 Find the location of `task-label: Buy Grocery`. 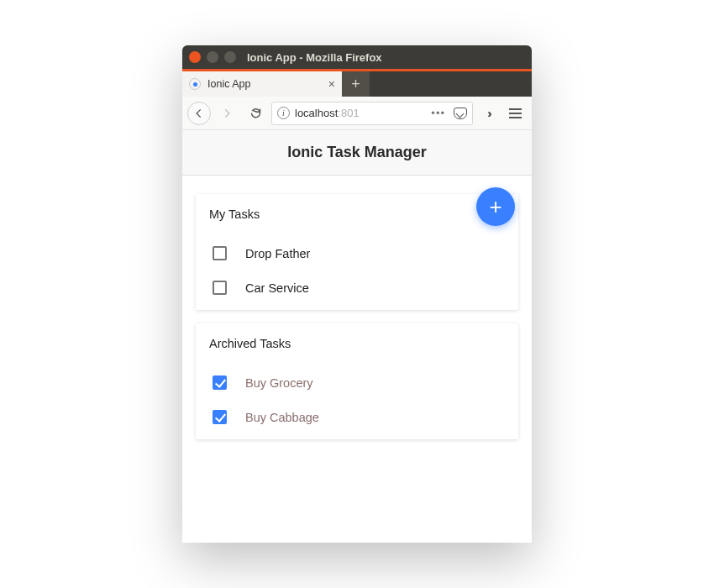

task-label: Buy Grocery is located at coordinates (279, 383).